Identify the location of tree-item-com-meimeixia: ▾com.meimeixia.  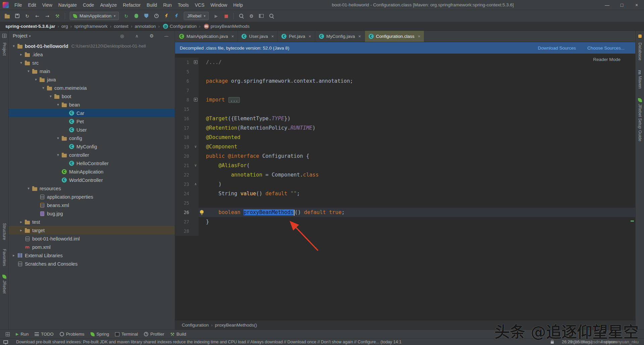
(92, 88).